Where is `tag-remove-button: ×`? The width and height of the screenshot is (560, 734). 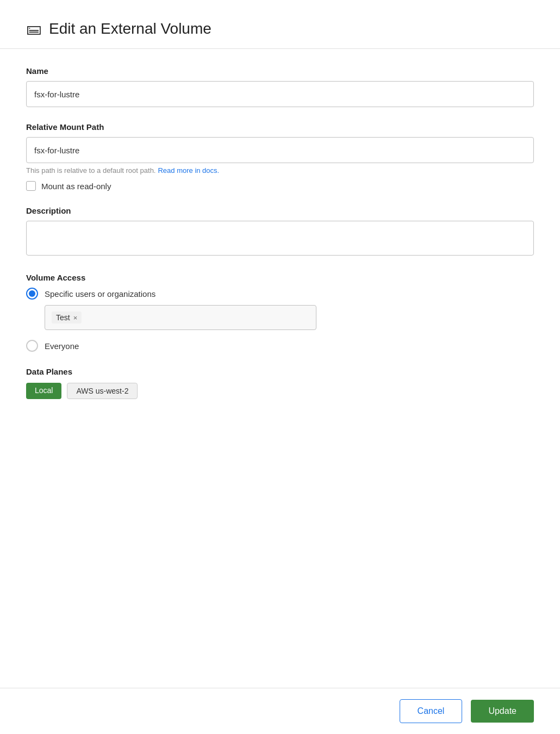
tag-remove-button: × is located at coordinates (76, 318).